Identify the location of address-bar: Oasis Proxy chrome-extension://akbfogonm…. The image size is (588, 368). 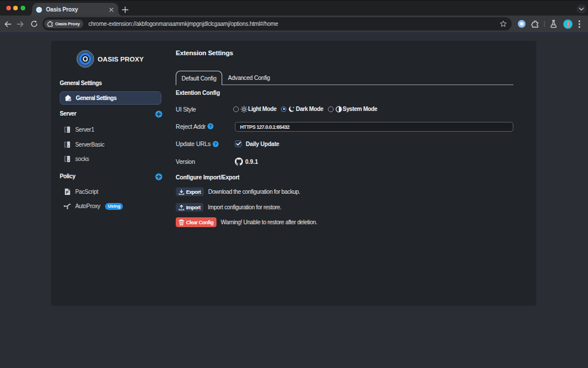
(277, 24).